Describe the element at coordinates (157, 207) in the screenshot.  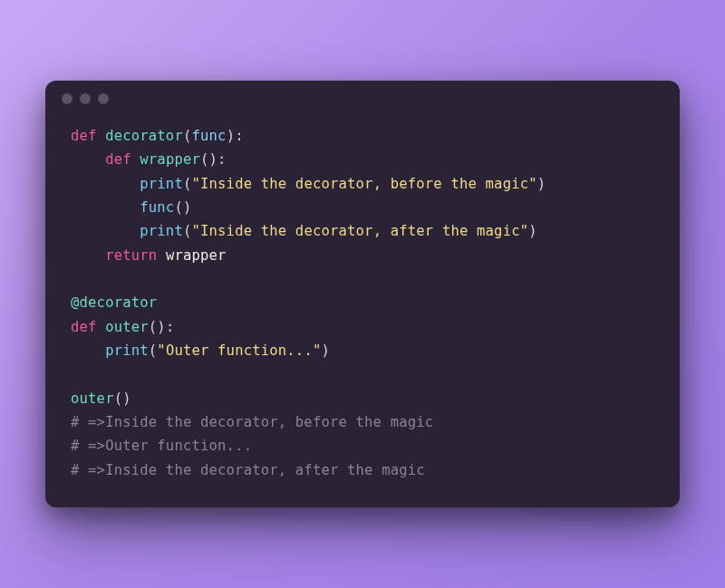
I see `func-call: func` at that location.